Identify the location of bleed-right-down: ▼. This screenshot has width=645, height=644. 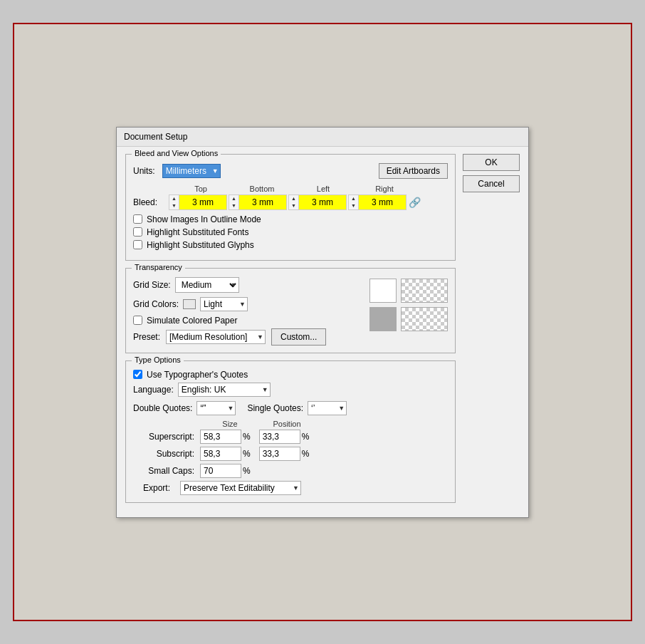
(353, 206).